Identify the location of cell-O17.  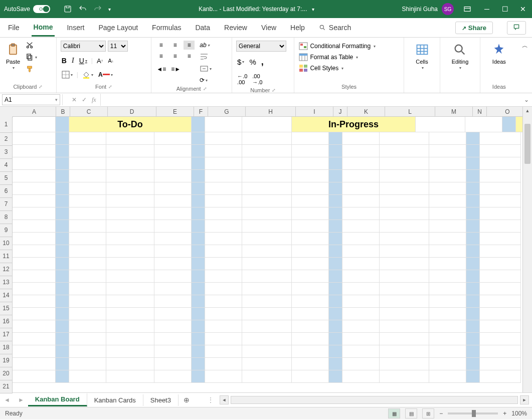
(500, 327).